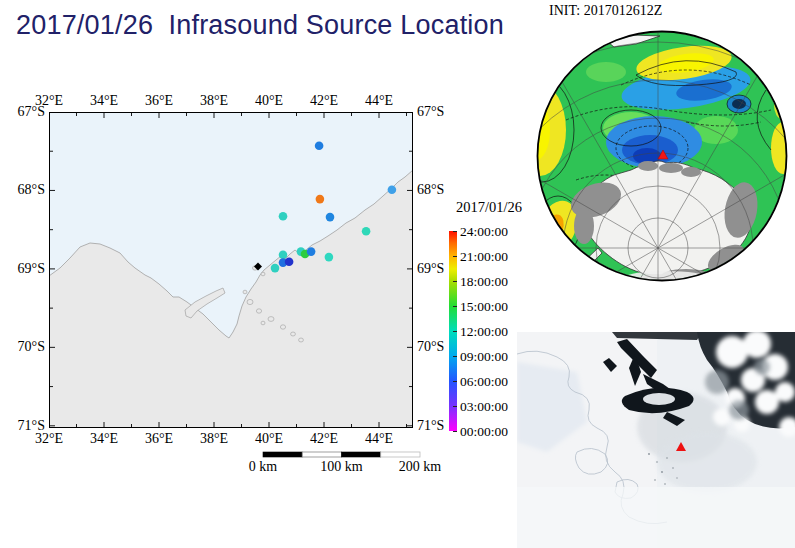  What do you see at coordinates (24, 347) in the screenshot?
I see `lat-label-left: 70°S` at bounding box center [24, 347].